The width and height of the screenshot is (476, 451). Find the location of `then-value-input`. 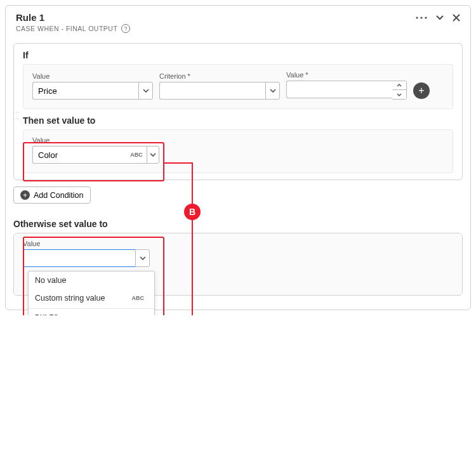

then-value-input is located at coordinates (81, 155).